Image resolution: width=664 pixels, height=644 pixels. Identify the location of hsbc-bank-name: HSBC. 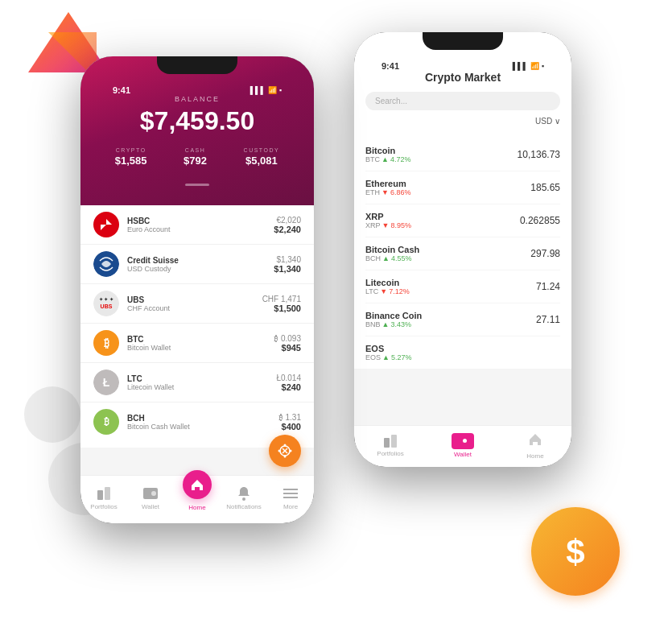
(200, 221).